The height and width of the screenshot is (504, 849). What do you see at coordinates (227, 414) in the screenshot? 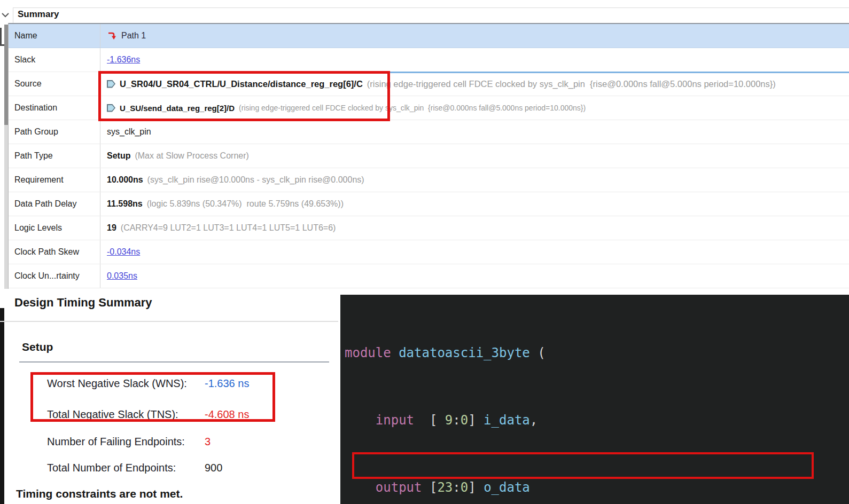
I see `tns-value: -4.608 ns` at bounding box center [227, 414].